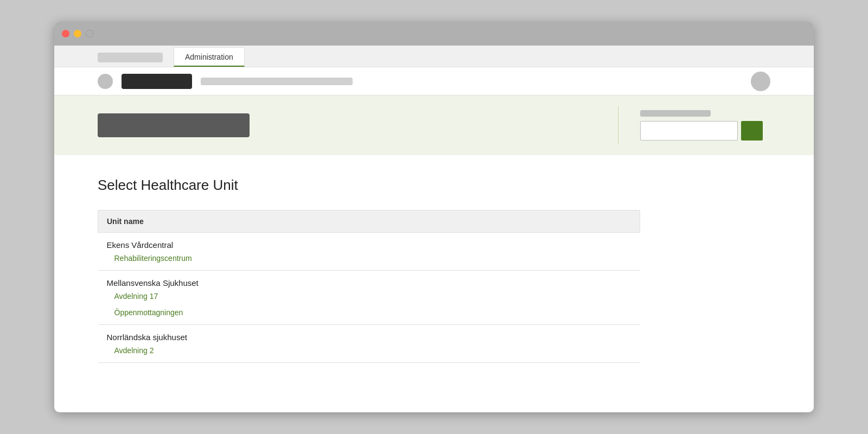 This screenshot has height=434, width=868. I want to click on user-avatar, so click(761, 81).